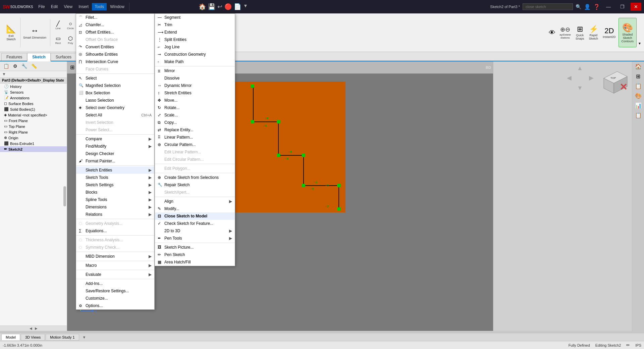 The height and width of the screenshot is (349, 644). What do you see at coordinates (58, 25) in the screenshot?
I see `line-btn: ╱ Line` at bounding box center [58, 25].